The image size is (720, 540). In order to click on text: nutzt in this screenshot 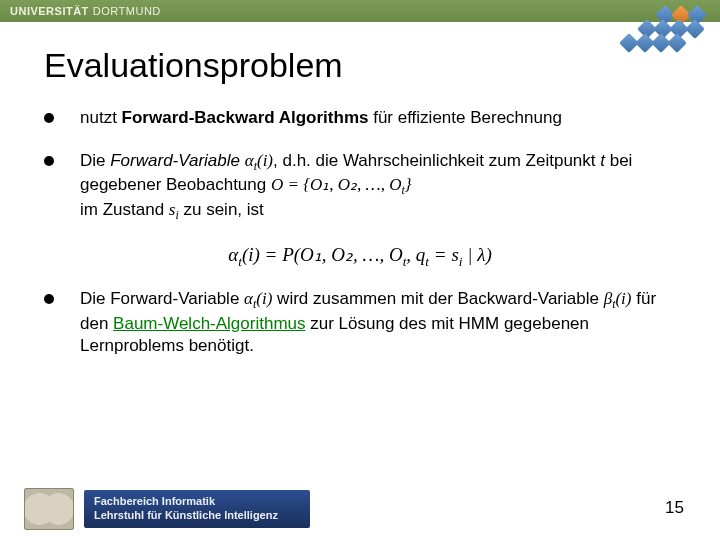, I will do `click(101, 118)`.